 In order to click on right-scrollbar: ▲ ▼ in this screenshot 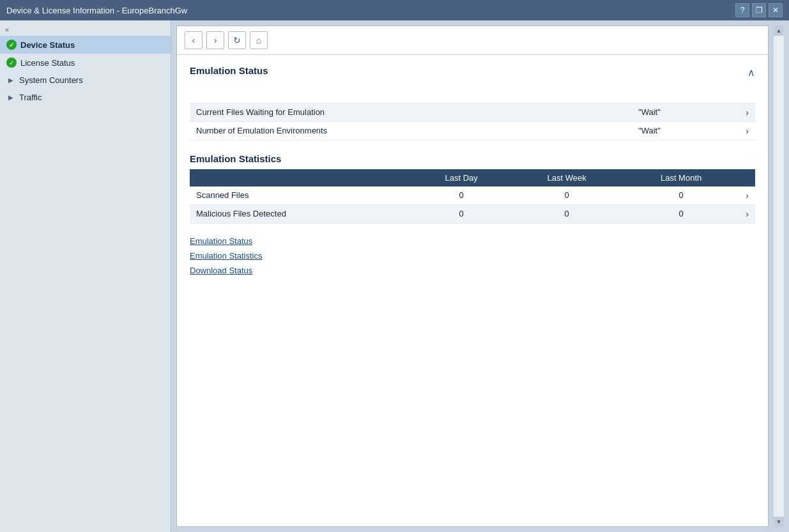, I will do `click(779, 276)`.